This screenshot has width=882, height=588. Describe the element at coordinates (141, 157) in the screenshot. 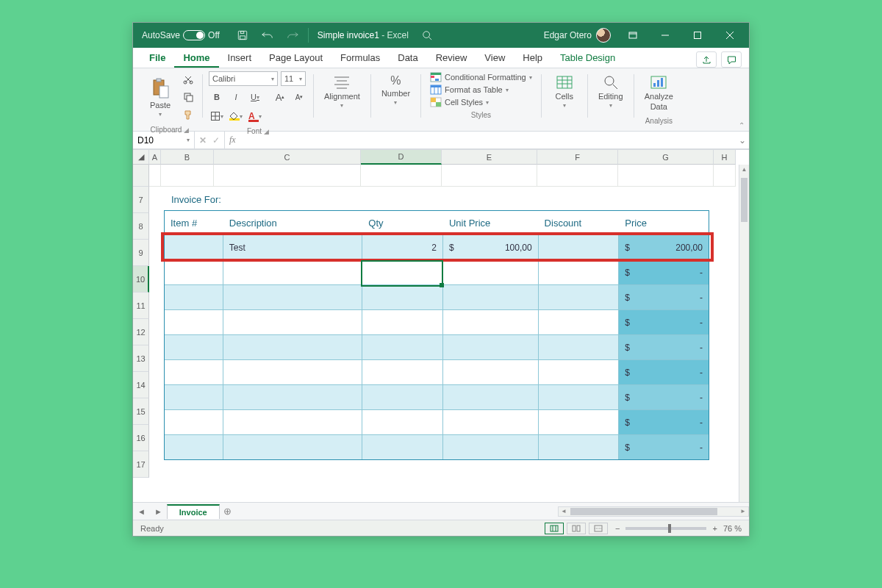

I see `select-all-button: ◢` at that location.